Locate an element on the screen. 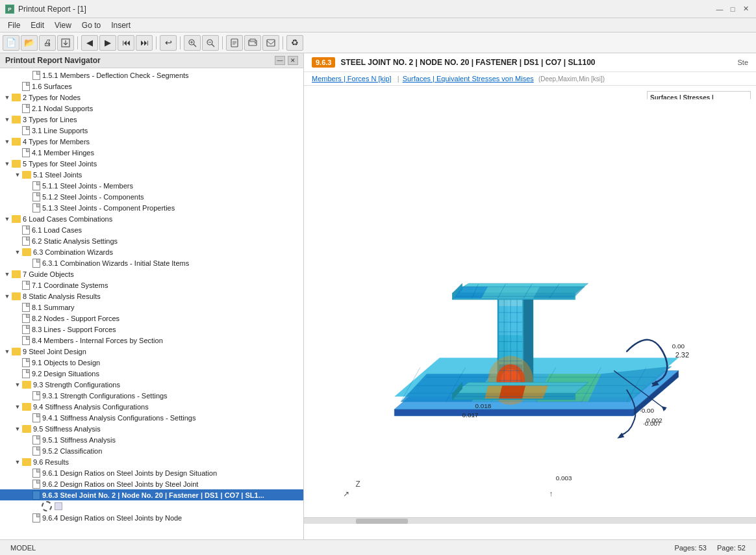  tree-item-5_1_3: 5.1.3 Steel Joints - Component Propertie… is located at coordinates (152, 208).